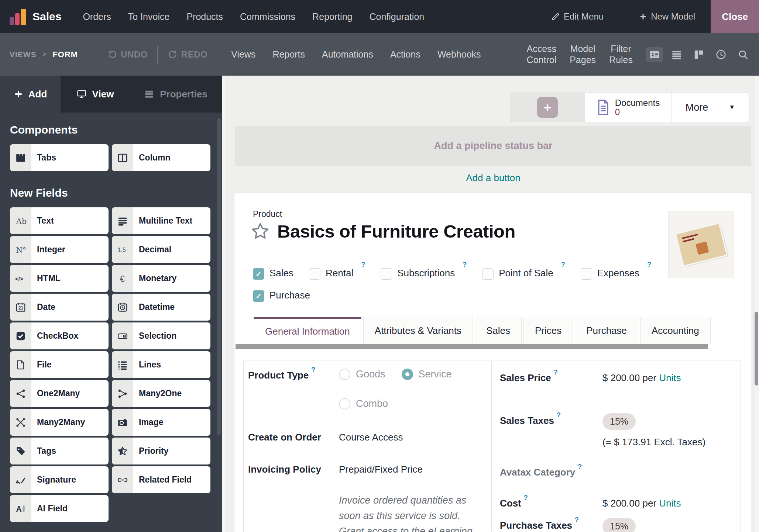 Image resolution: width=759 pixels, height=532 pixels. What do you see at coordinates (493, 178) in the screenshot?
I see `add-button-link: Add a button` at bounding box center [493, 178].